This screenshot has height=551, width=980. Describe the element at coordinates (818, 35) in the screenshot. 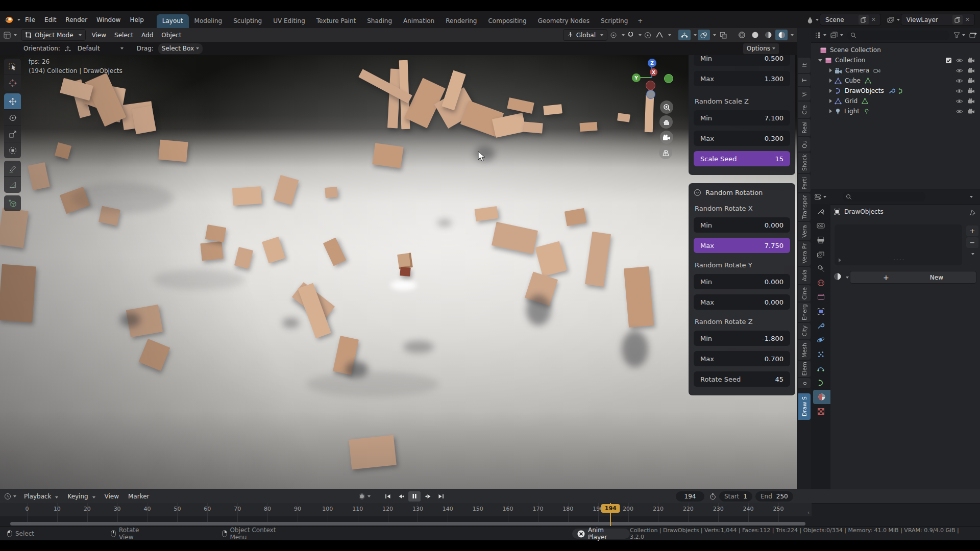

I see `editor-type-outliner-icon` at that location.